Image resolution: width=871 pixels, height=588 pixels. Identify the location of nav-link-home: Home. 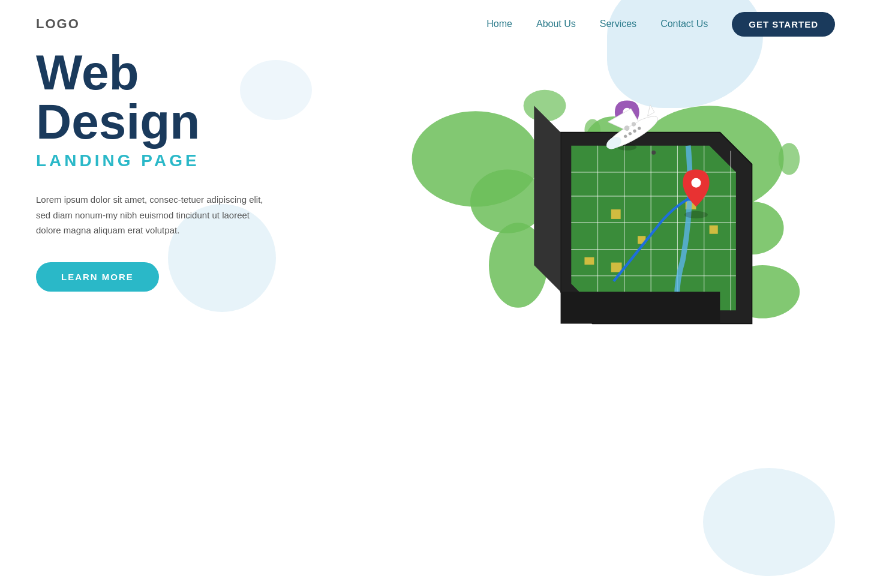
(499, 24).